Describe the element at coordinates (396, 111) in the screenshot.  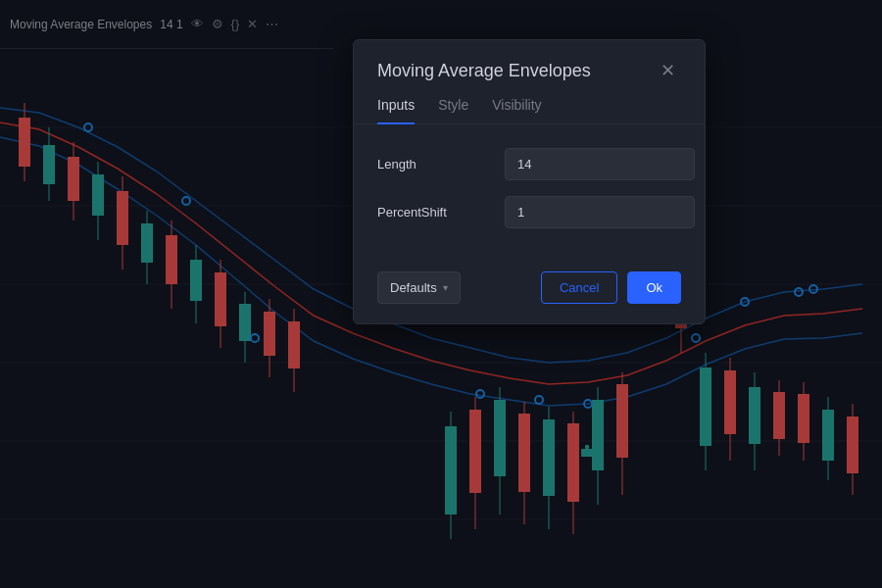
I see `tab-inputs: Inputs` at that location.